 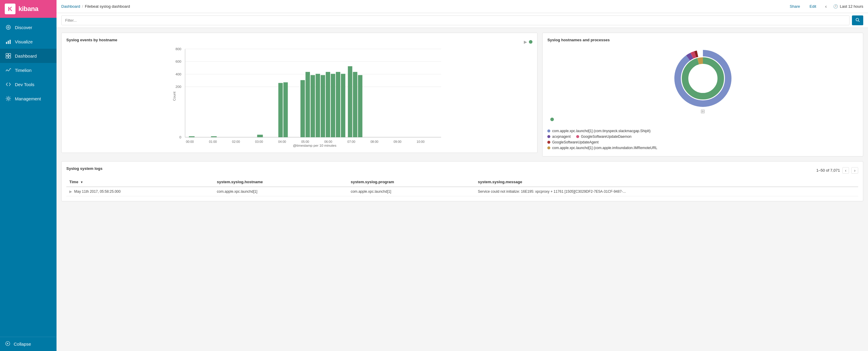 What do you see at coordinates (531, 42) in the screenshot?
I see `bar-chart-indicator` at bounding box center [531, 42].